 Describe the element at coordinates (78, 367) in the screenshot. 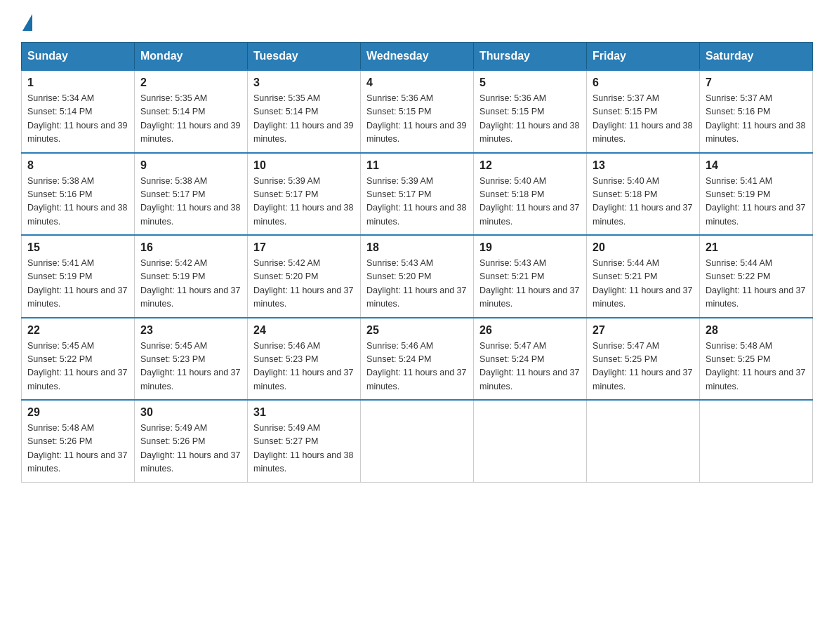

I see `day-info: Sunrise: 5:45 AMSunset: 5:22 PMDaylight:…` at that location.